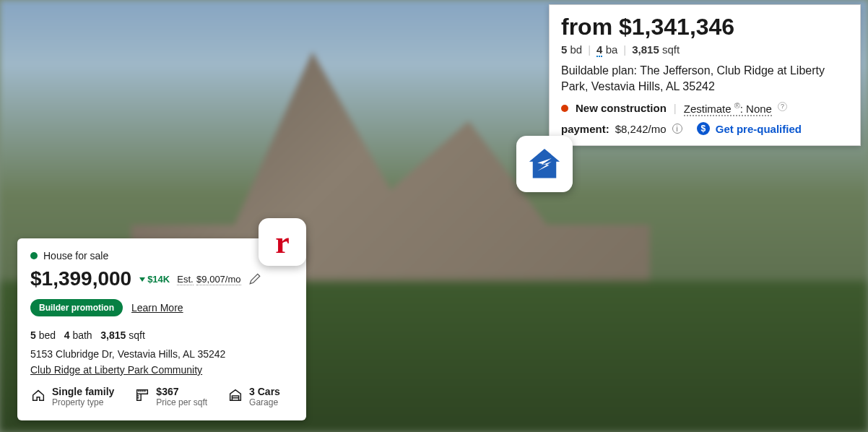  What do you see at coordinates (142, 279) in the screenshot?
I see `down-arrow-icon` at bounding box center [142, 279].